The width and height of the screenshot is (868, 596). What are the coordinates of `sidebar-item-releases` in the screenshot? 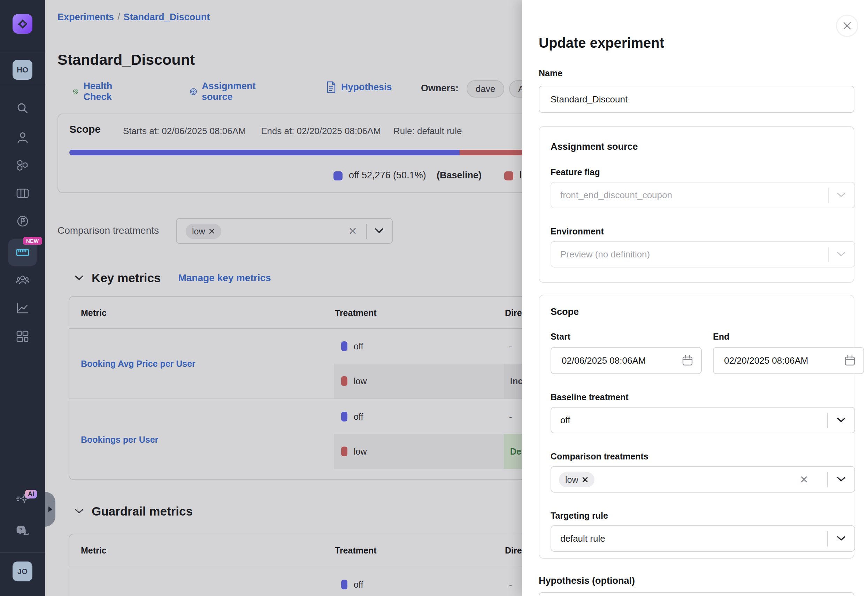 It's located at (22, 221).